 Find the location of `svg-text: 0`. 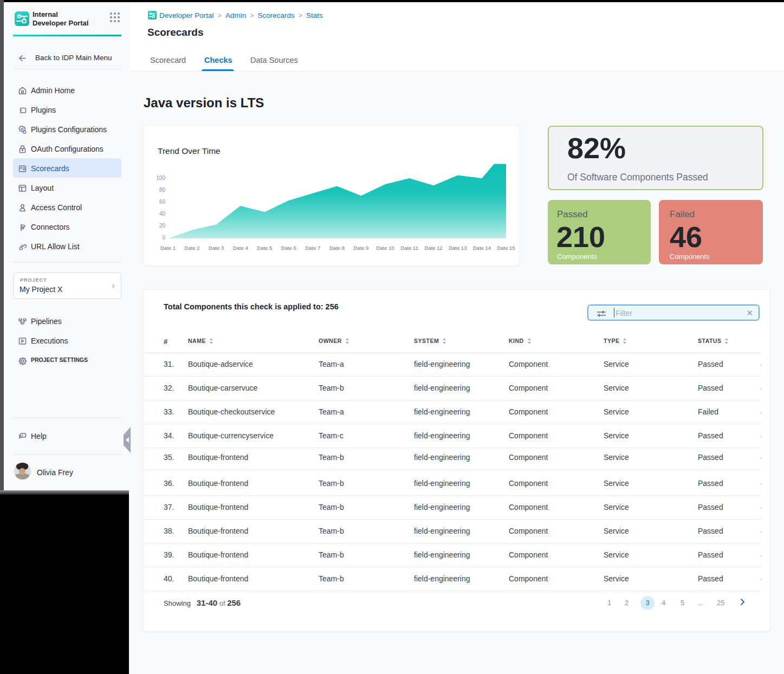

svg-text: 0 is located at coordinates (164, 237).